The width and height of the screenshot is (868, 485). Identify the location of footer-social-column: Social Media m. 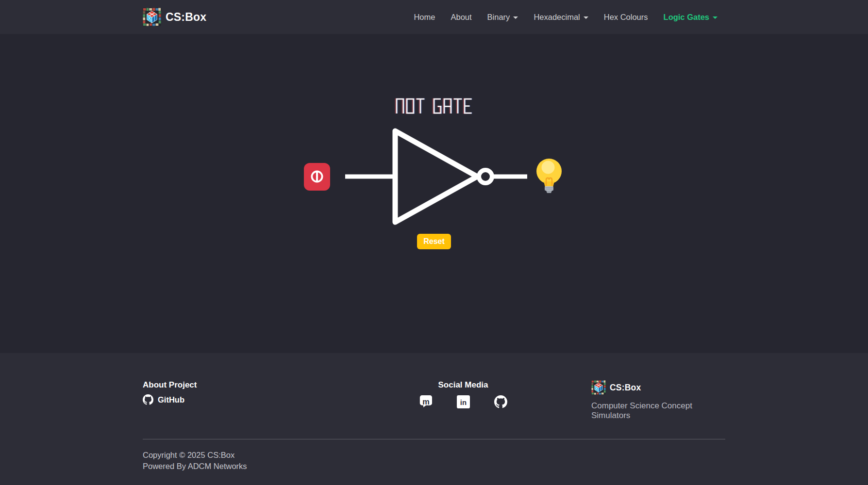
(463, 401).